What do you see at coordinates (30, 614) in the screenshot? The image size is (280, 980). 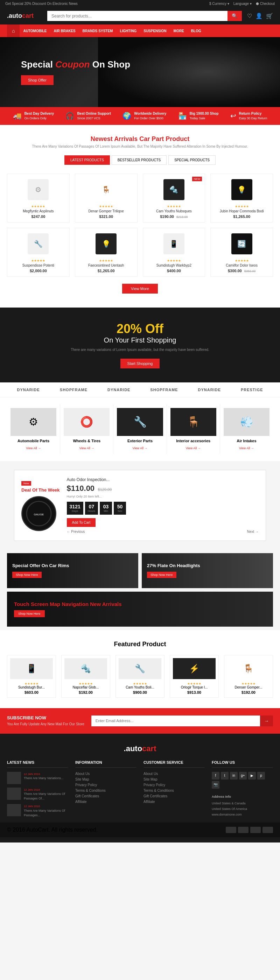 I see `wide-promo-button: Shop Now Here` at bounding box center [30, 614].